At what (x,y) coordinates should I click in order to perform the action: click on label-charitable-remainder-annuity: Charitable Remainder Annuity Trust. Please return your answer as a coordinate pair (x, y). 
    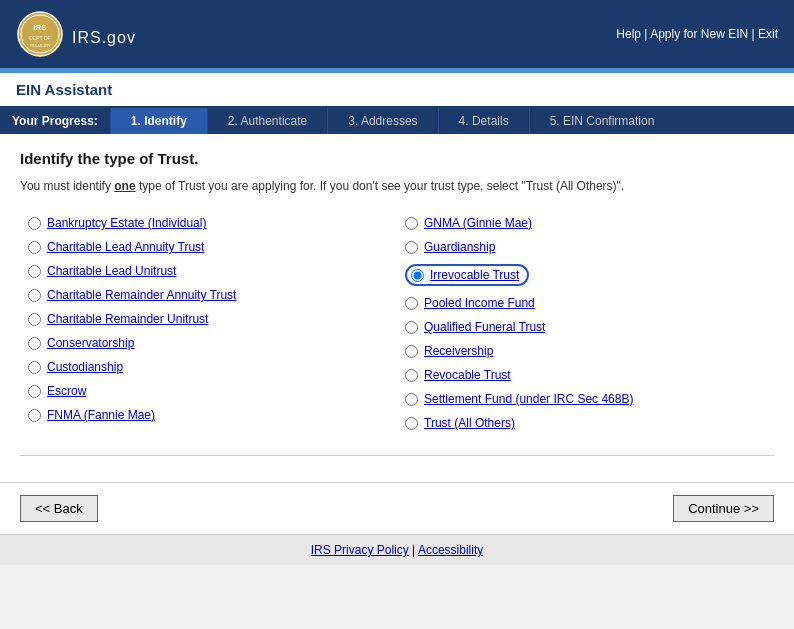
    Looking at the image, I should click on (142, 295).